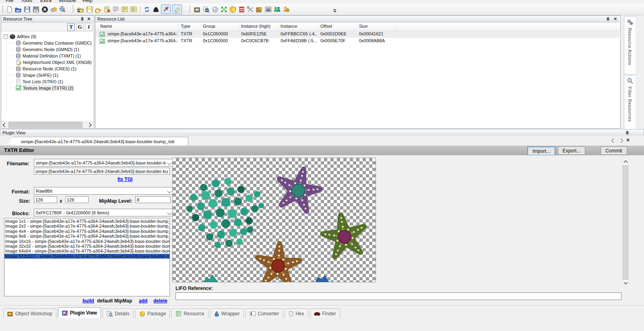 This screenshot has height=331, width=644. What do you see at coordinates (541, 151) in the screenshot?
I see `import-button: Import...` at bounding box center [541, 151].